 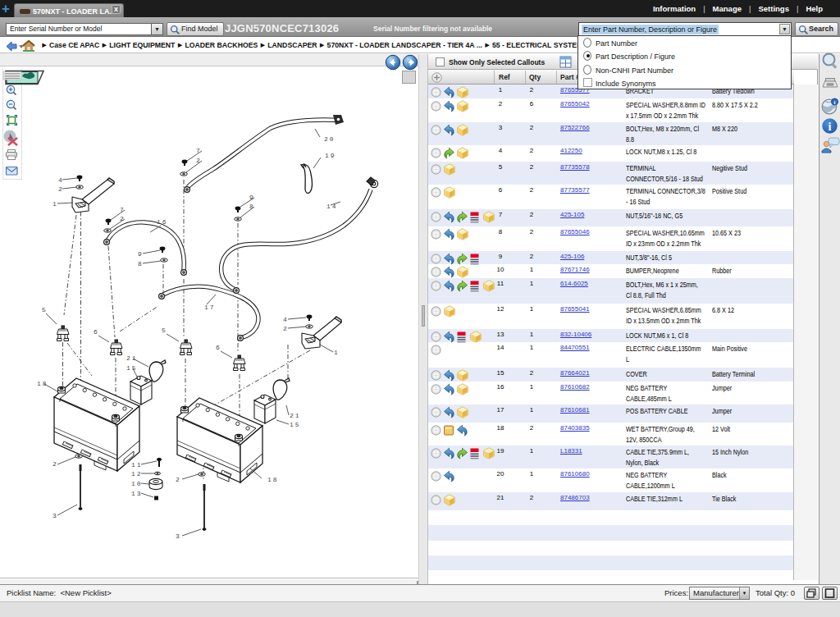 I want to click on svg-text: 13, so click(x=137, y=494).